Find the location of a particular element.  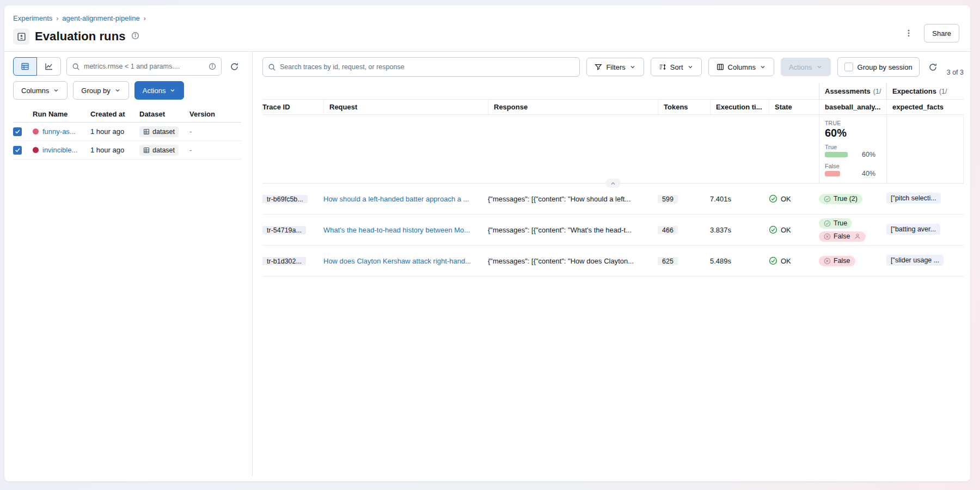

assessment-summary-row: TRUE 60% True 60% False is located at coordinates (613, 149).